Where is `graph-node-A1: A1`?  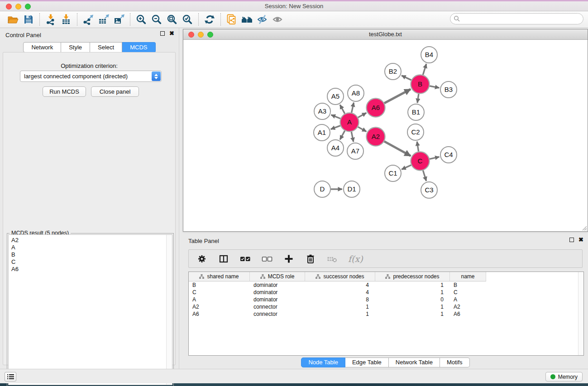 graph-node-A1: A1 is located at coordinates (322, 133).